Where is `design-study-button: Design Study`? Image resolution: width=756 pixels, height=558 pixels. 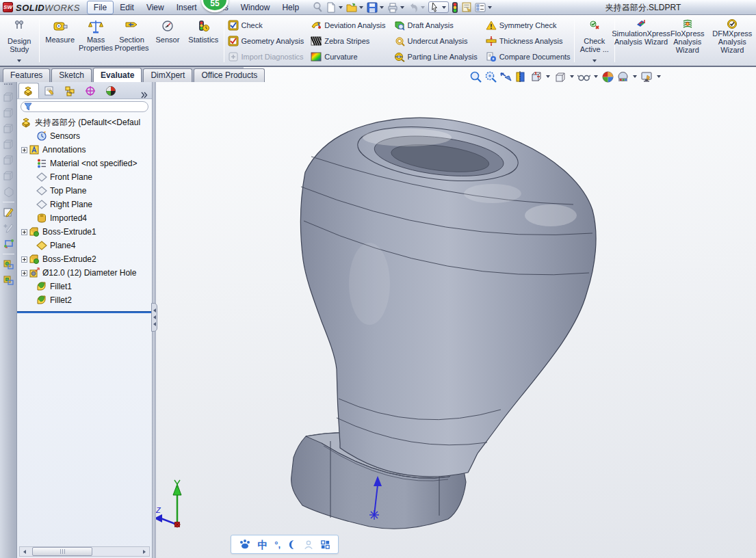 design-study-button: Design Study is located at coordinates (19, 41).